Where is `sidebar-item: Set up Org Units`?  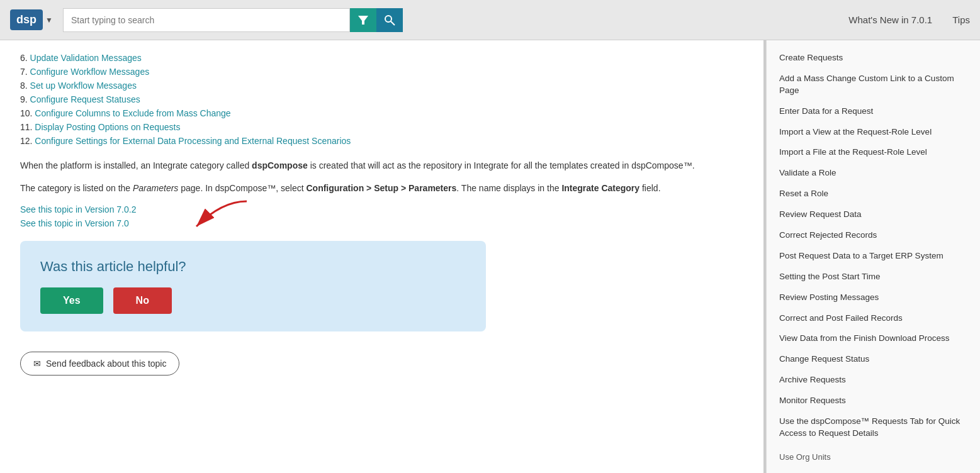
sidebar-item: Set up Org Units is located at coordinates (874, 470).